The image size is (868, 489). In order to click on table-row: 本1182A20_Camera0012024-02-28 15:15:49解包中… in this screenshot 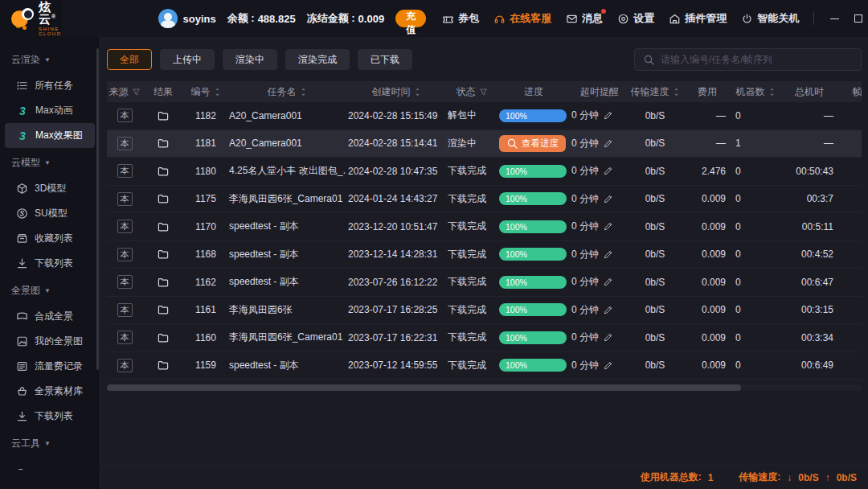, I will do `click(484, 116)`.